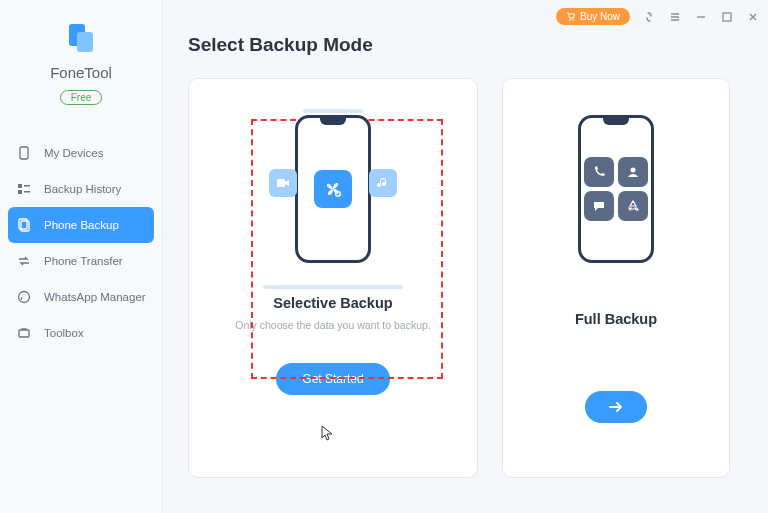  Describe the element at coordinates (701, 17) in the screenshot. I see `minimize-icon` at that location.